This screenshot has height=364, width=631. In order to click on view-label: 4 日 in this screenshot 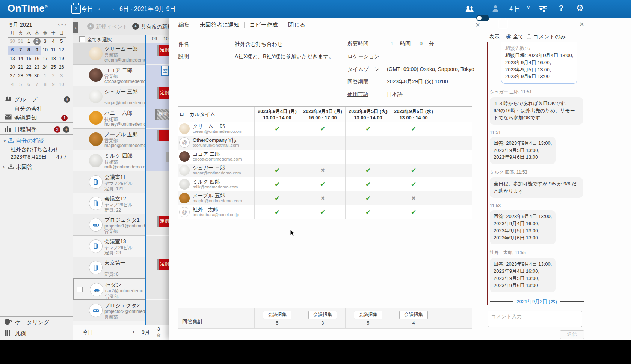, I will do `click(515, 9)`.